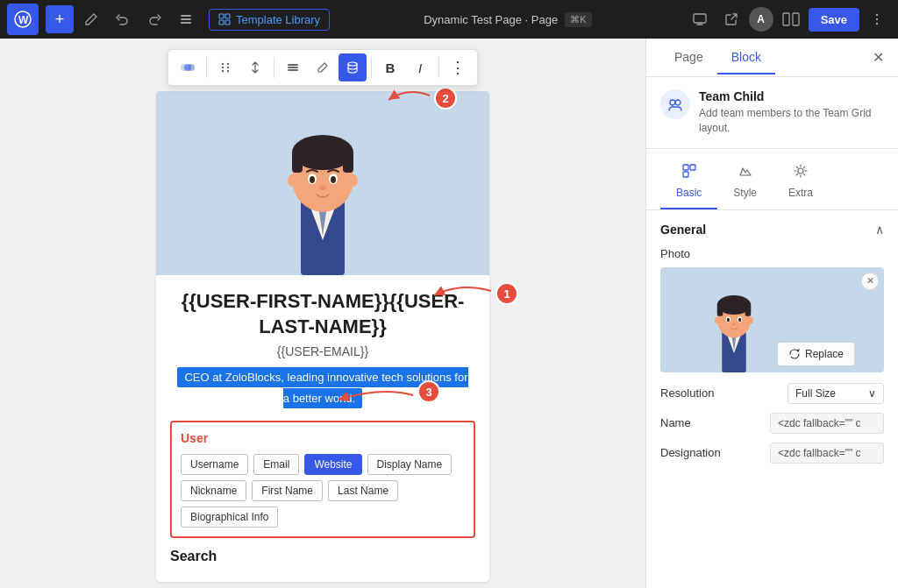  Describe the element at coordinates (788, 19) in the screenshot. I see `topbar-right-actions: A Save` at that location.